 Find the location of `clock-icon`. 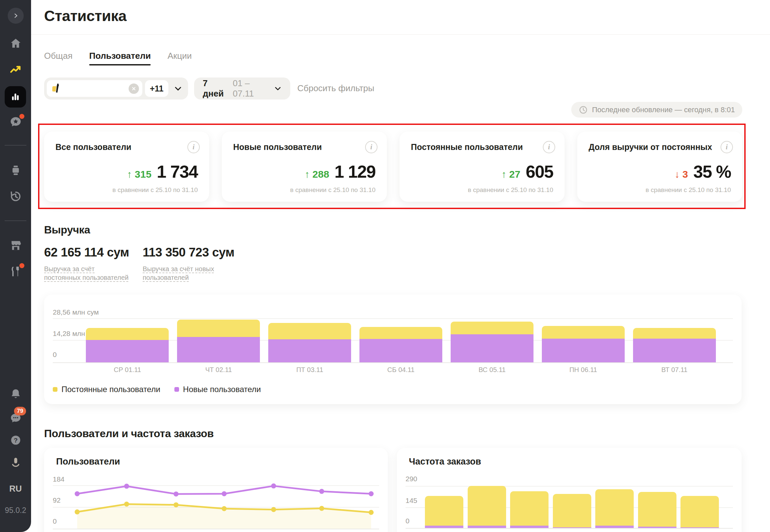

clock-icon is located at coordinates (583, 110).